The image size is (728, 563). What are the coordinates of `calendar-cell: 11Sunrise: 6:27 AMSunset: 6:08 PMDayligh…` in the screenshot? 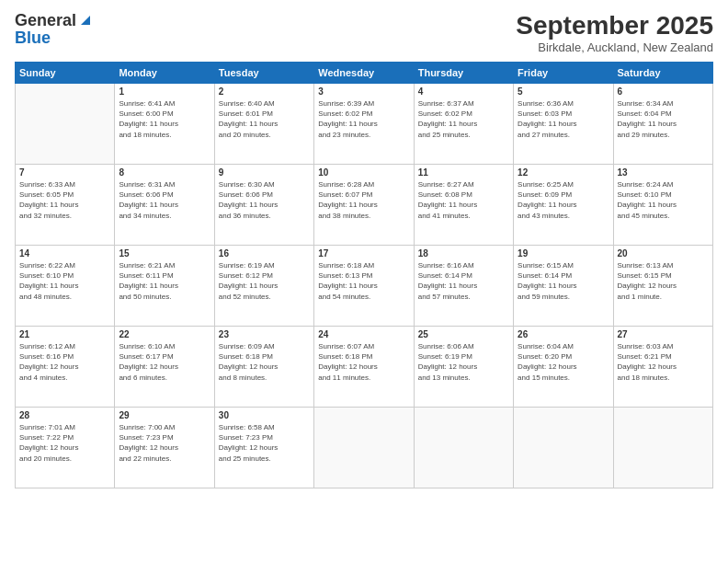 It's located at (463, 205).